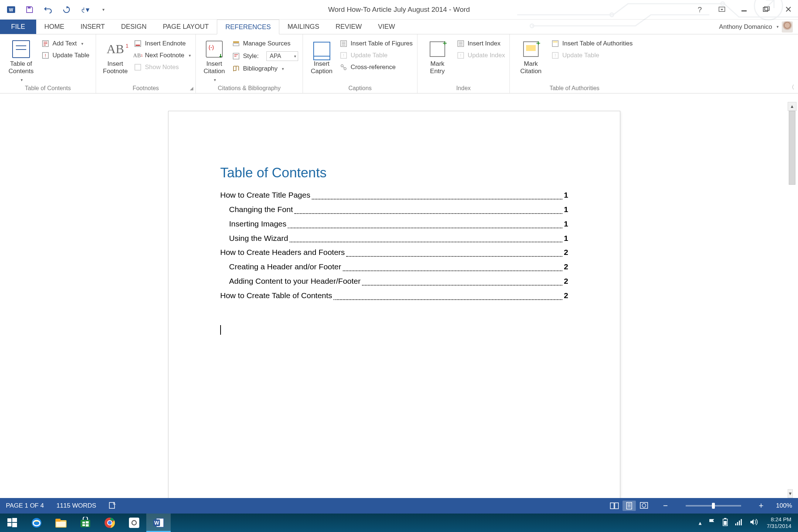 The height and width of the screenshot is (532, 798). I want to click on update-table-of-authorities-button: !Update Table, so click(592, 55).